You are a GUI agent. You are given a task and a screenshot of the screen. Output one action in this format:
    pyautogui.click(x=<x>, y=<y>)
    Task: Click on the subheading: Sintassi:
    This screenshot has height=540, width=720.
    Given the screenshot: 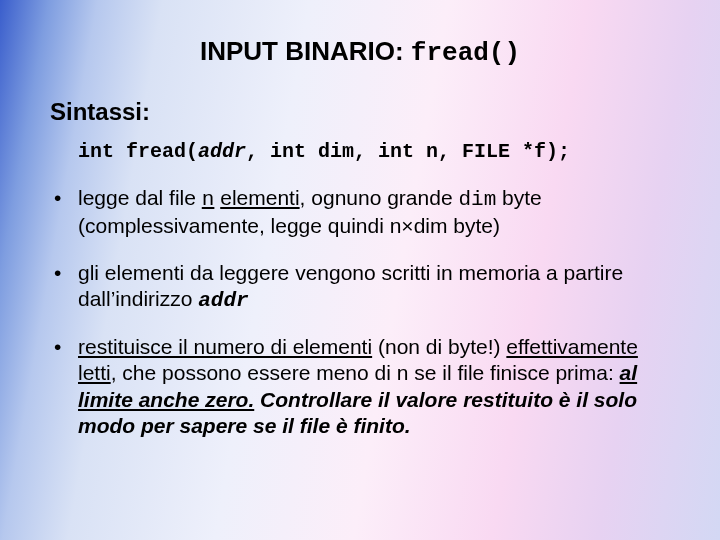 What is the action you would take?
    pyautogui.click(x=360, y=112)
    